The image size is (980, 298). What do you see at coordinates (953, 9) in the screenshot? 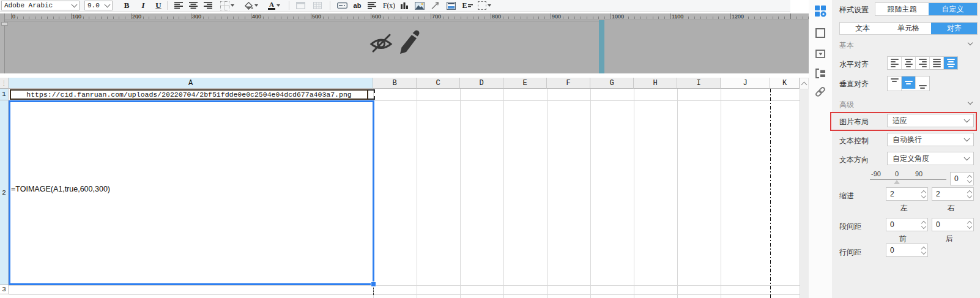
I see `custom-button: 自定义` at bounding box center [953, 9].